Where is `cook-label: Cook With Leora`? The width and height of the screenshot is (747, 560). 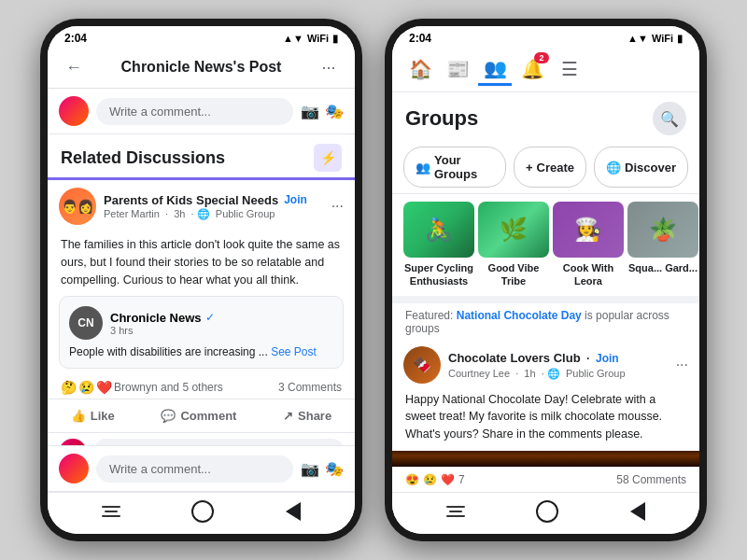 cook-label: Cook With Leora is located at coordinates (588, 274).